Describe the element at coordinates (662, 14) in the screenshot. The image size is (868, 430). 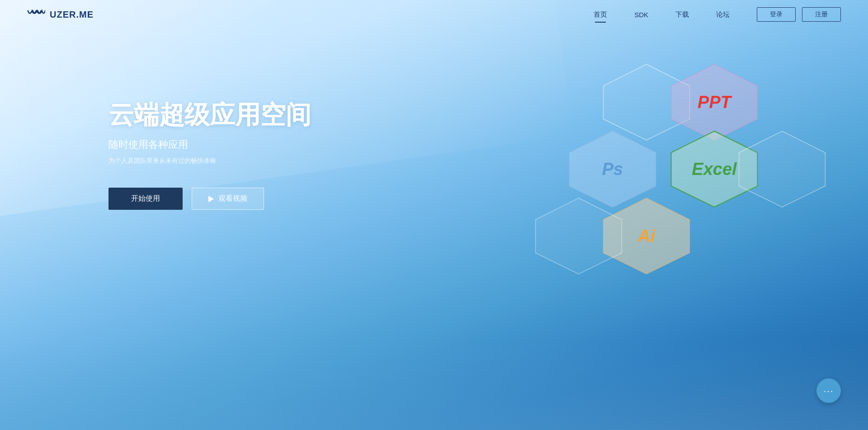
I see `nav-links: 首页 SDK 下载 论坛` at that location.